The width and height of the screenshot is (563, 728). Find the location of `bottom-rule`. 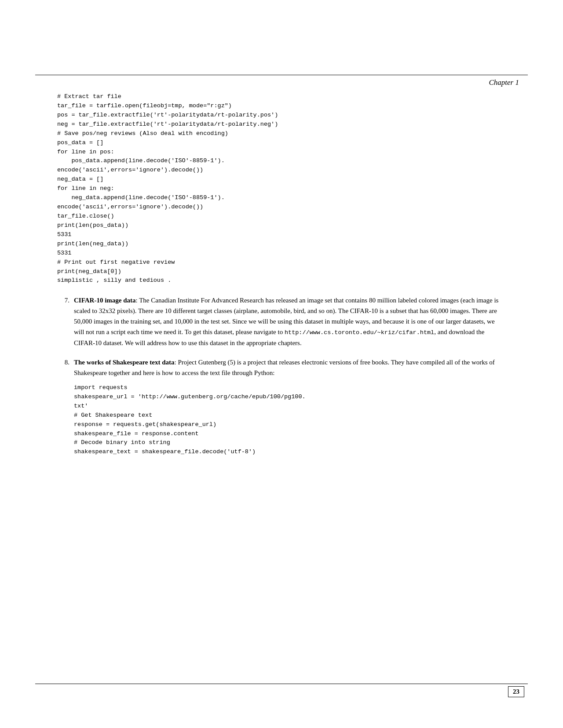

bottom-rule is located at coordinates (282, 684).